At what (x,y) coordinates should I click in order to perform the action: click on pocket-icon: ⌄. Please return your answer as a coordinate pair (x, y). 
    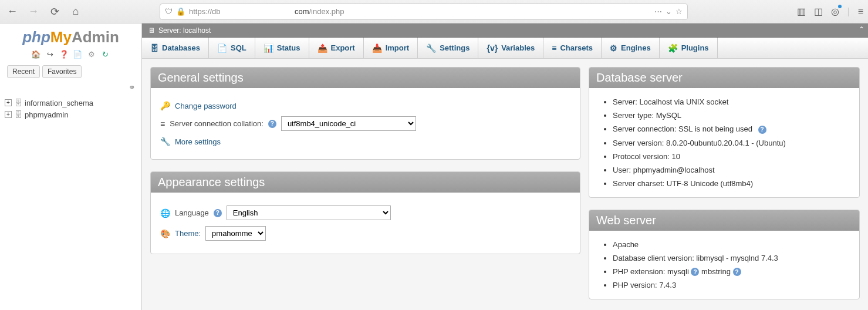
    Looking at the image, I should click on (669, 12).